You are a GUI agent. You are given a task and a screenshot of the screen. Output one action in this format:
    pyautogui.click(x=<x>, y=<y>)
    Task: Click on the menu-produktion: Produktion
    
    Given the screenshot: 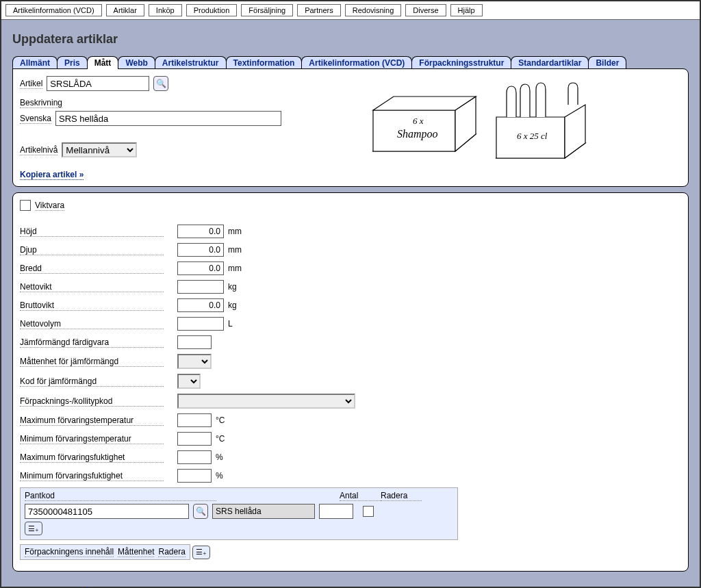 What is the action you would take?
    pyautogui.click(x=212, y=10)
    